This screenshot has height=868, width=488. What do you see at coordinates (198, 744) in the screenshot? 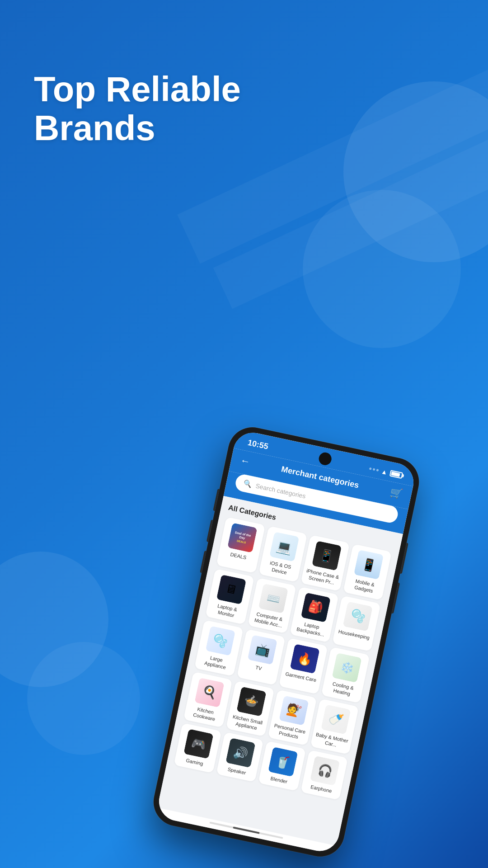
I see `category-img-gaming: 🎮` at bounding box center [198, 744].